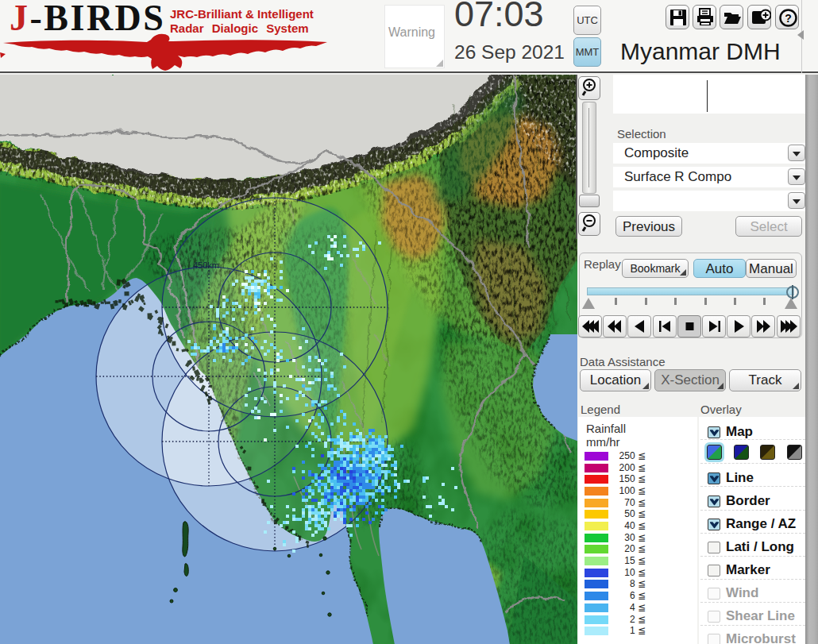 The image size is (818, 644). What do you see at coordinates (206, 265) in the screenshot?
I see `svg-text: 450km` at bounding box center [206, 265].